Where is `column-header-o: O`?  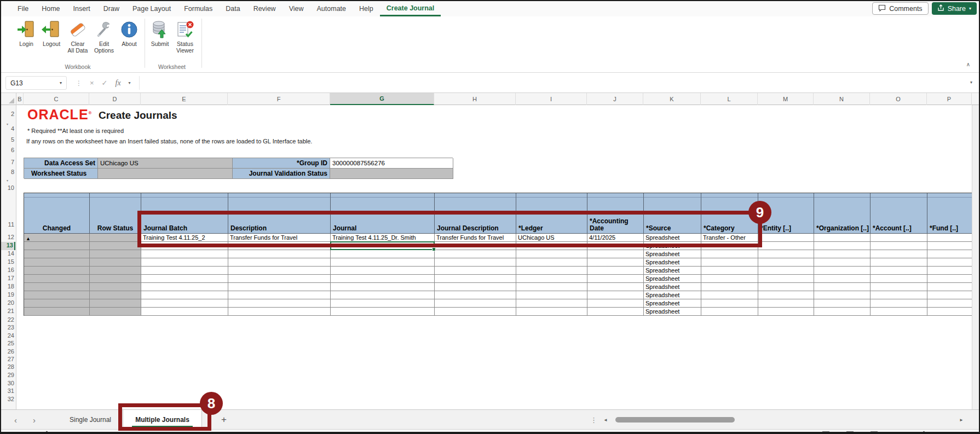
column-header-o: O is located at coordinates (898, 99).